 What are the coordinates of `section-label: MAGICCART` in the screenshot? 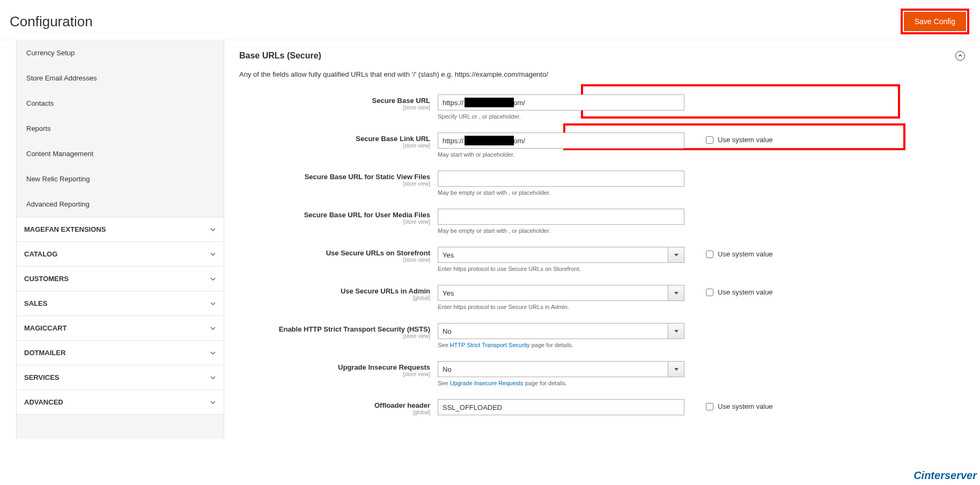 It's located at (45, 328).